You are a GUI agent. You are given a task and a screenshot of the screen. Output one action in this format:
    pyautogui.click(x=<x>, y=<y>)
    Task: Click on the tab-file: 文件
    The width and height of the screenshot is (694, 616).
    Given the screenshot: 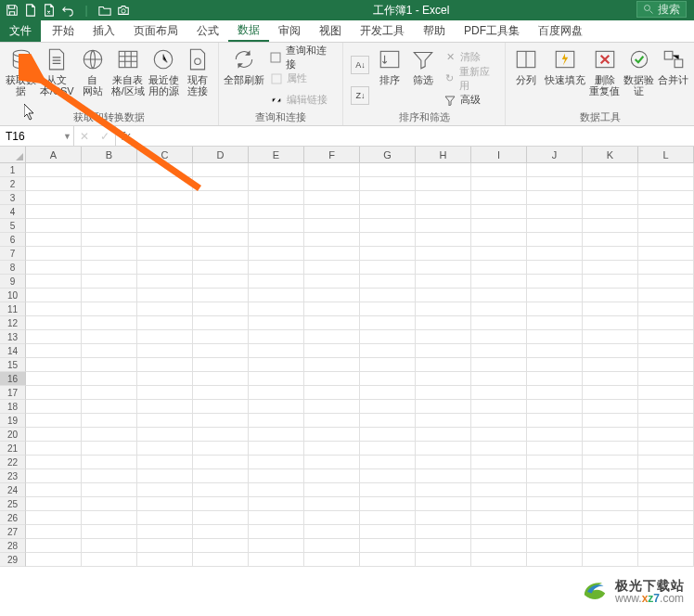 What is the action you would take?
    pyautogui.click(x=20, y=32)
    